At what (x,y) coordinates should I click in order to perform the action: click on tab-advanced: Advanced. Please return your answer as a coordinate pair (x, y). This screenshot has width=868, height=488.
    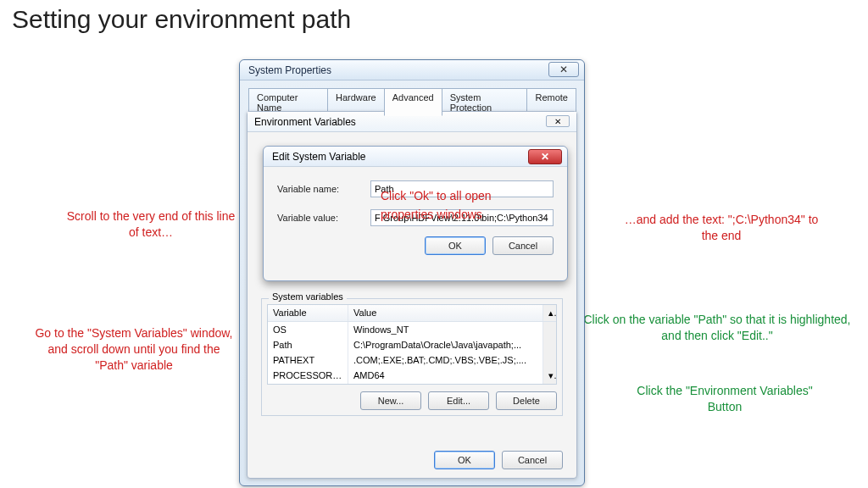
    Looking at the image, I should click on (414, 102).